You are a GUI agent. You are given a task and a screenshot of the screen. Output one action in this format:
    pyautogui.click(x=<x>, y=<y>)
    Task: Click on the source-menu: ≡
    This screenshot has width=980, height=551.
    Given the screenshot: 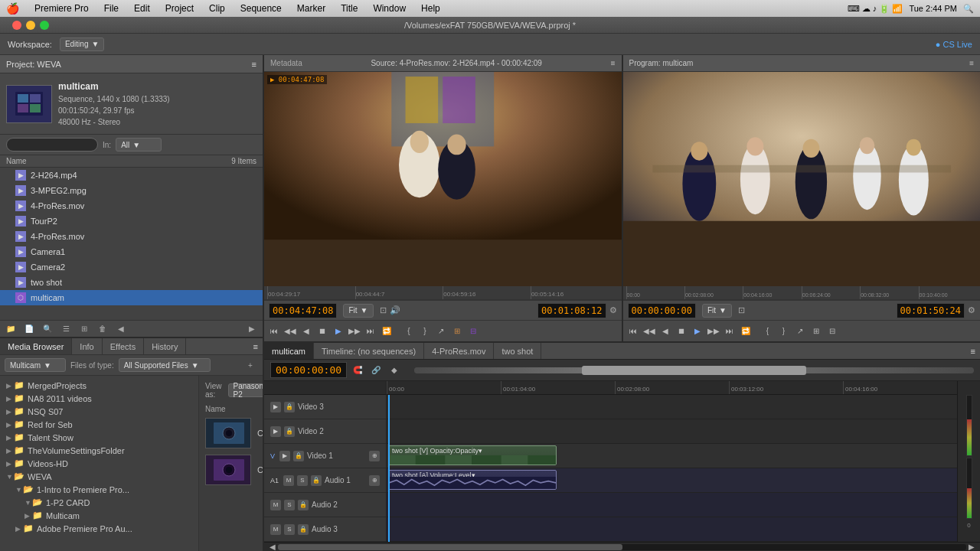 What is the action you would take?
    pyautogui.click(x=613, y=63)
    